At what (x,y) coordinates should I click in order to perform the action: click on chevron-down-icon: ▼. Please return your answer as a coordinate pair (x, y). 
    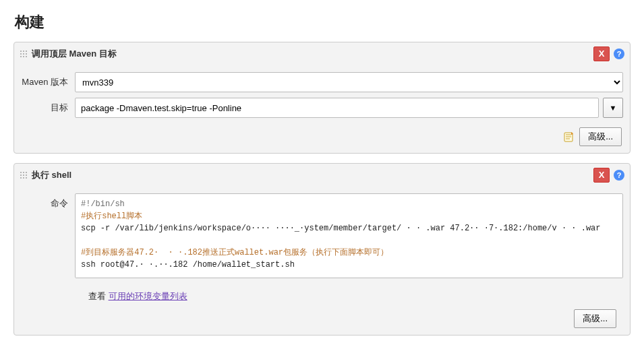
    Looking at the image, I should click on (614, 108).